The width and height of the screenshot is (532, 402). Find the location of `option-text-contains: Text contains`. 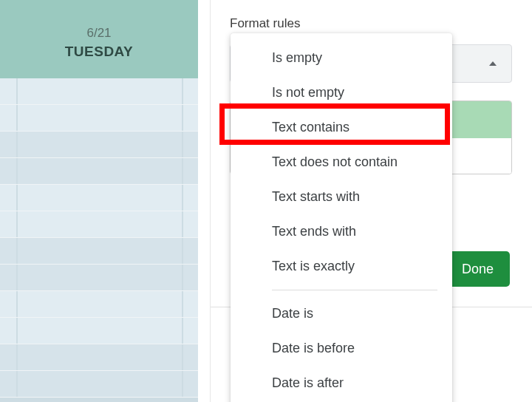

option-text-contains: Text contains is located at coordinates (341, 127).